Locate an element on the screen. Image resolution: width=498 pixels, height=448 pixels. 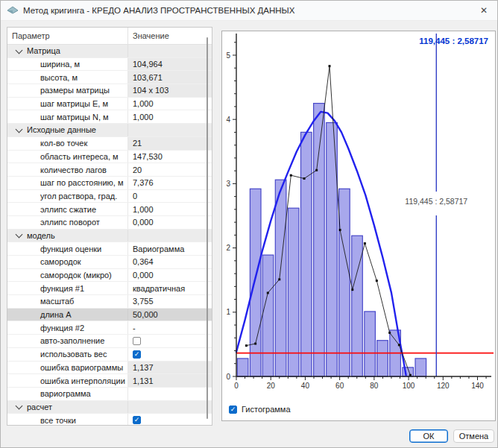
param-value: 0 is located at coordinates (170, 197).